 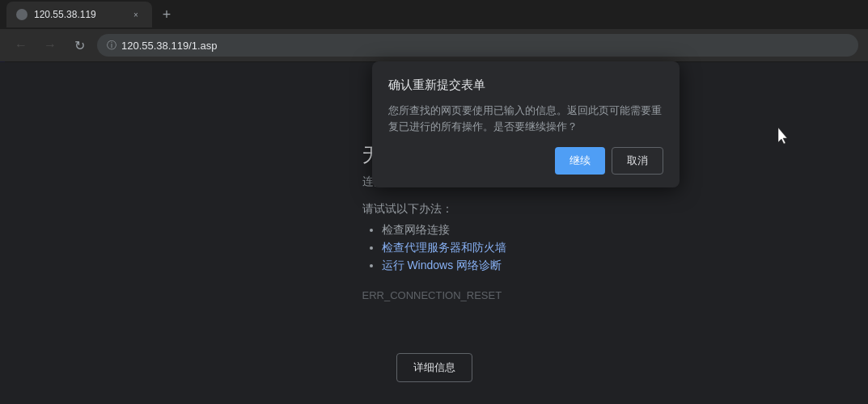 I want to click on forward-button: →, so click(x=50, y=45).